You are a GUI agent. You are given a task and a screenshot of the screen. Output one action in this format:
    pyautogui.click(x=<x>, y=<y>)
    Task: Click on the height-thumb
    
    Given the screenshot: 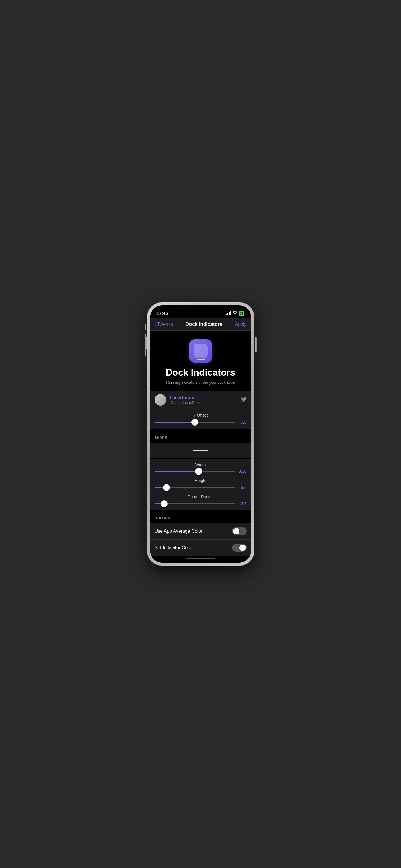 What is the action you would take?
    pyautogui.click(x=167, y=488)
    